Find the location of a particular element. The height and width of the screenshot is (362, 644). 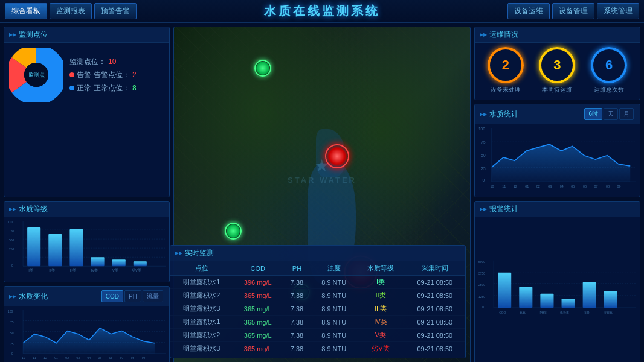

tab-6h: 6时 is located at coordinates (593, 114).